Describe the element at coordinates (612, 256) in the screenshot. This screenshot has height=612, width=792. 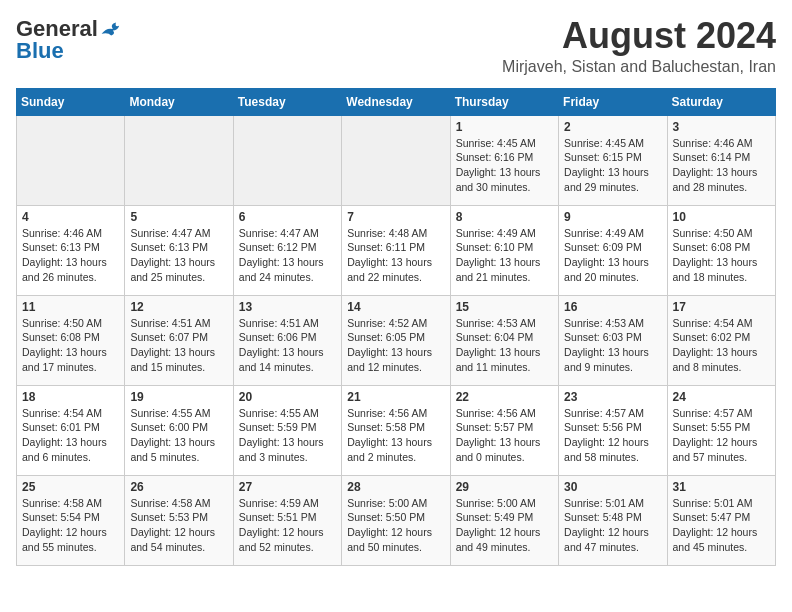
I see `day-info: Sunrise: 4:49 AM Sunset: 6:09 PM Dayligh…` at that location.